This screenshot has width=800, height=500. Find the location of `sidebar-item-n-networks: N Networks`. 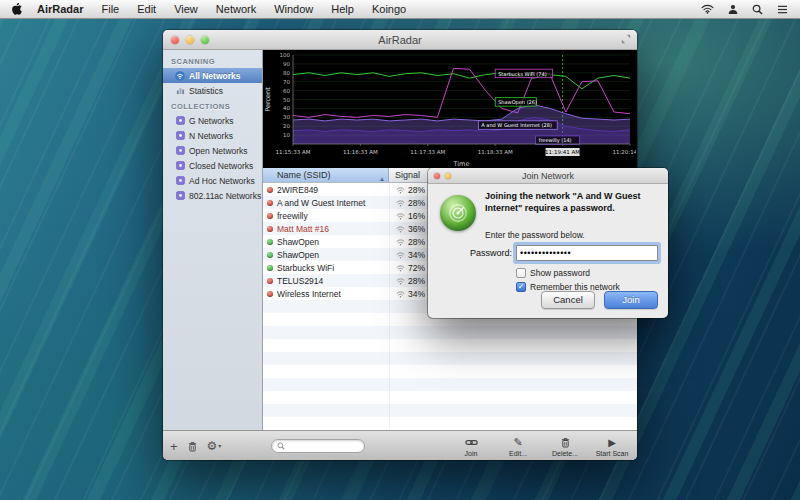

sidebar-item-n-networks: N Networks is located at coordinates (212, 136).